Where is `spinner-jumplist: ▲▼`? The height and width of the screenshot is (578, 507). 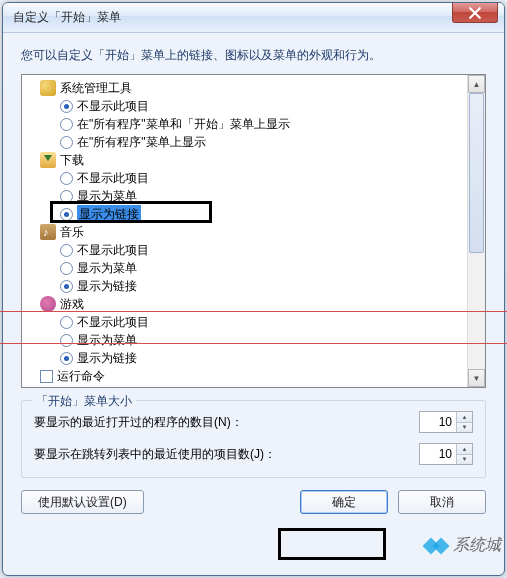
spinner-jumplist: ▲▼ is located at coordinates (446, 454).